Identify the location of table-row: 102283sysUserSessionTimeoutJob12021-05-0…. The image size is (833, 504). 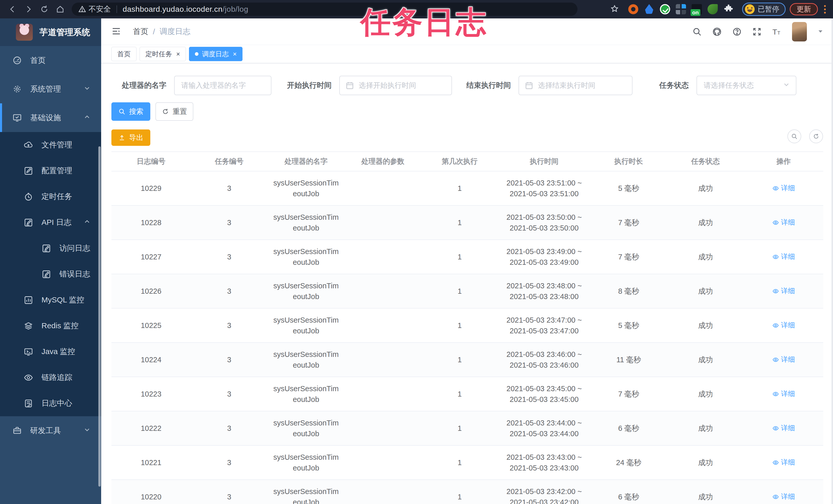
(467, 223).